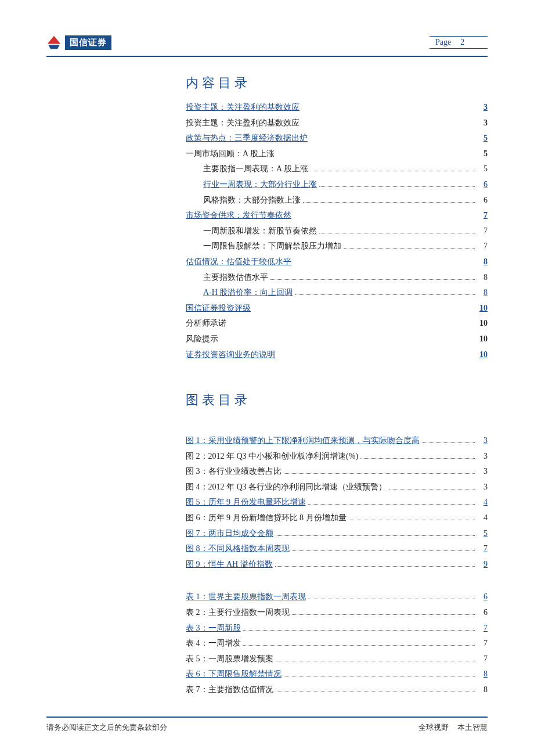 The height and width of the screenshot is (756, 534). Describe the element at coordinates (337, 293) in the screenshot. I see `toc-row: A-H 股溢价率：向上回调8` at that location.